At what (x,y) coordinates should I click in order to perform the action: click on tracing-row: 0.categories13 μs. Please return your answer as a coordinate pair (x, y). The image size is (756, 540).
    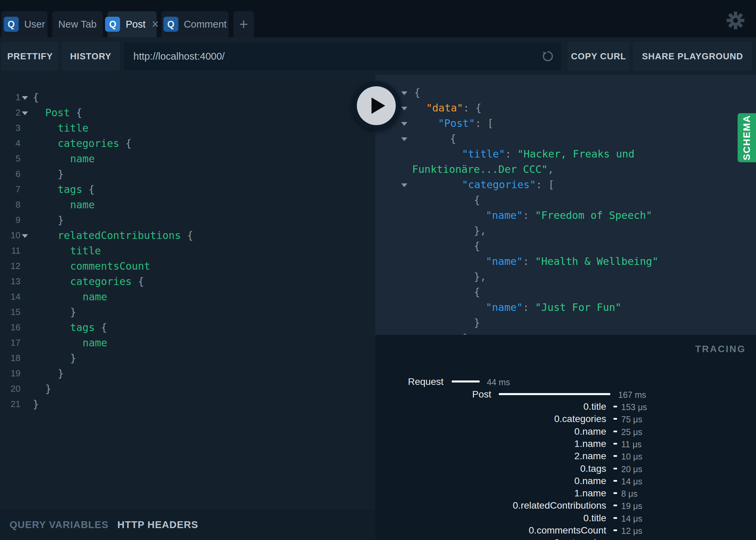
    Looking at the image, I should click on (566, 538).